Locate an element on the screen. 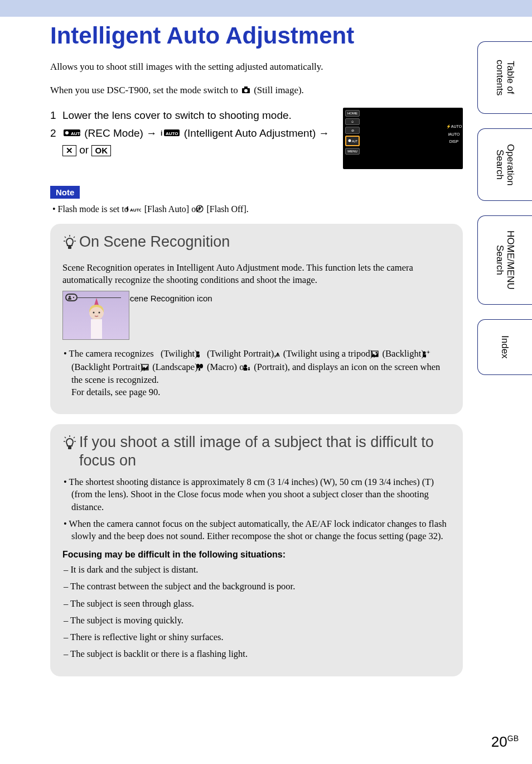 This screenshot has height=764, width=532. scene-image is located at coordinates (96, 315).